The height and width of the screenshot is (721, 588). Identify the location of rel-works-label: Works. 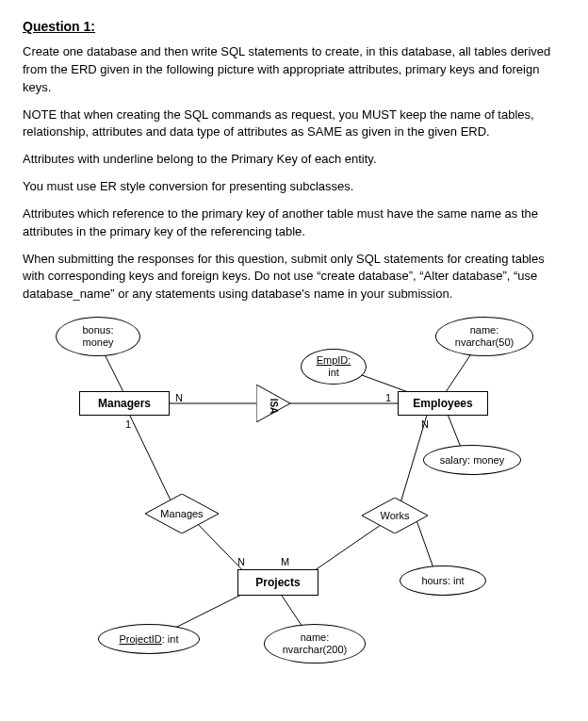
(396, 516).